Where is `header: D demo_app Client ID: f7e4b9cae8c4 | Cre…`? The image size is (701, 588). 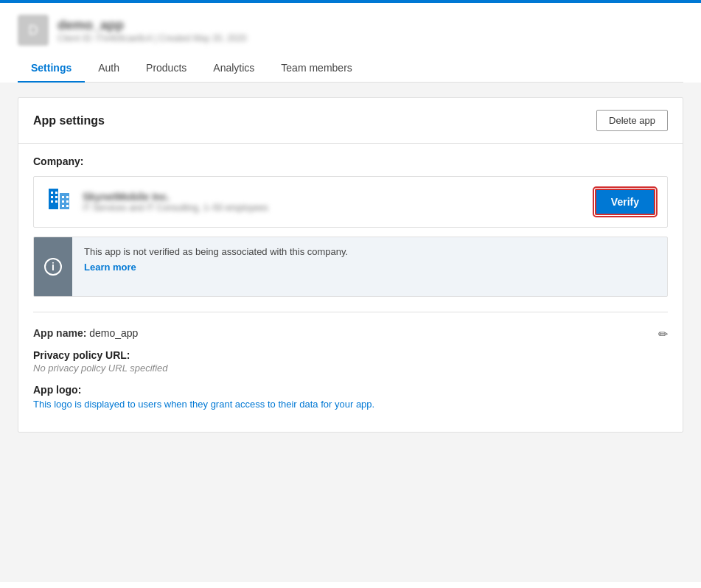
header: D demo_app Client ID: f7e4b9cae8c4 | Cre… is located at coordinates (351, 43).